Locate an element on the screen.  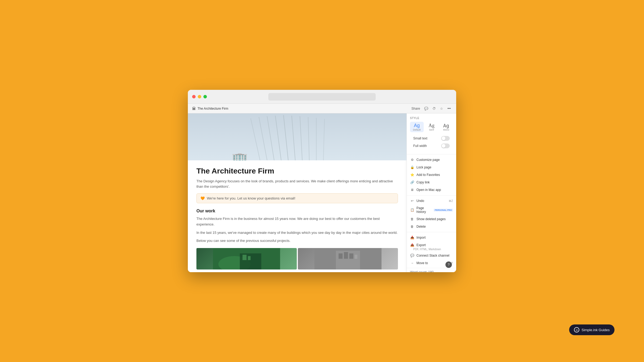
simpleink-badge: ◎ Simple.ink Guides is located at coordinates (592, 330).